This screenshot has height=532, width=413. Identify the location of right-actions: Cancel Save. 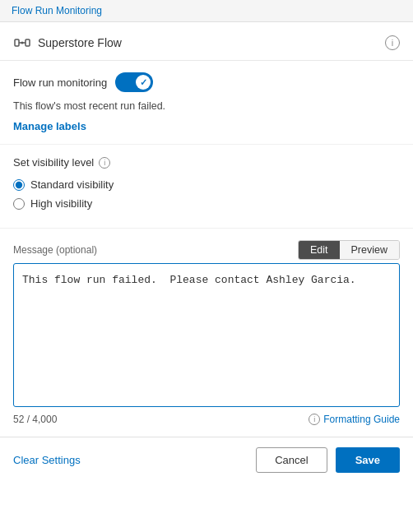
(327, 460).